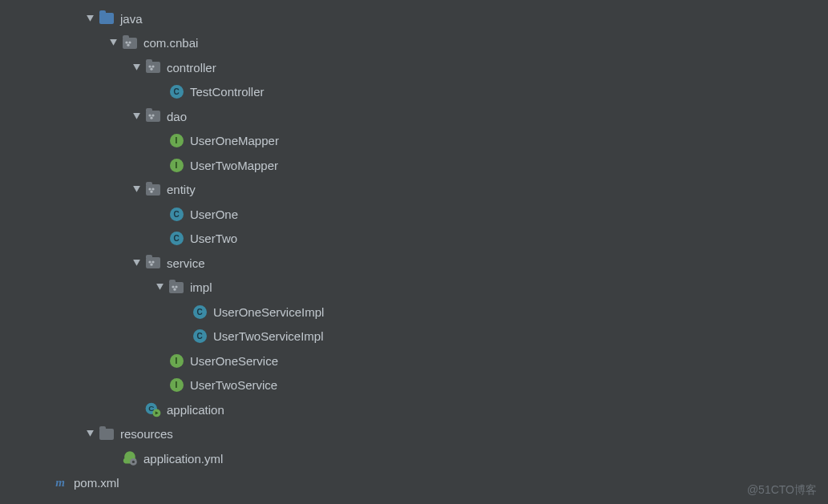  Describe the element at coordinates (196, 410) in the screenshot. I see `tree-item-label: application` at that location.